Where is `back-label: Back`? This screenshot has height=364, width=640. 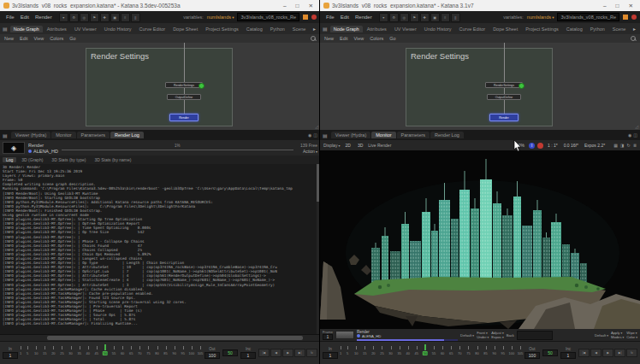
back-label: Back is located at coordinates (510, 335).